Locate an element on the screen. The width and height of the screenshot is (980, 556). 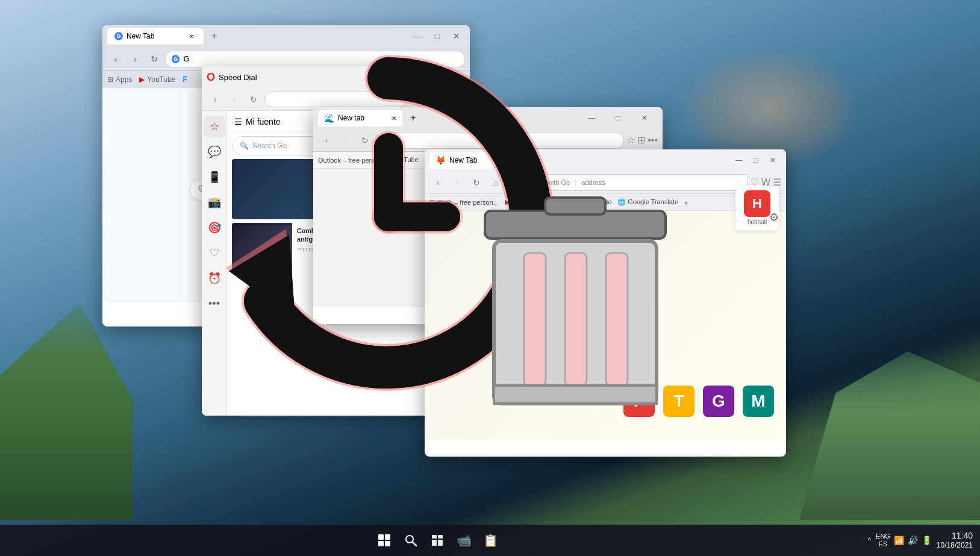
taskbar-search-button is located at coordinates (411, 540).